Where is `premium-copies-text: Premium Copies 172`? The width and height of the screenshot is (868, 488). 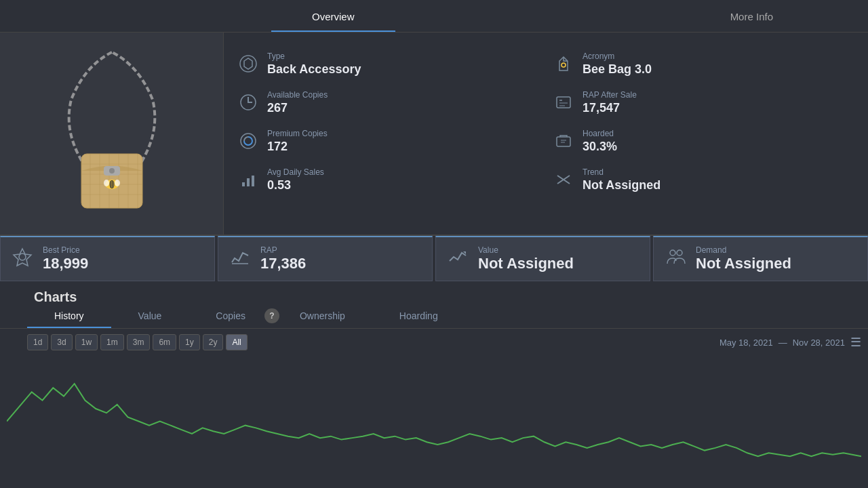 premium-copies-text: Premium Copies 172 is located at coordinates (297, 141).